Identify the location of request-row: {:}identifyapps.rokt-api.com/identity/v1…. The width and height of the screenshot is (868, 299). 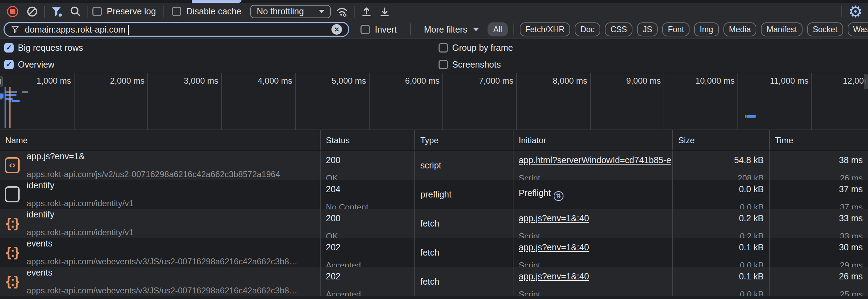
(434, 223).